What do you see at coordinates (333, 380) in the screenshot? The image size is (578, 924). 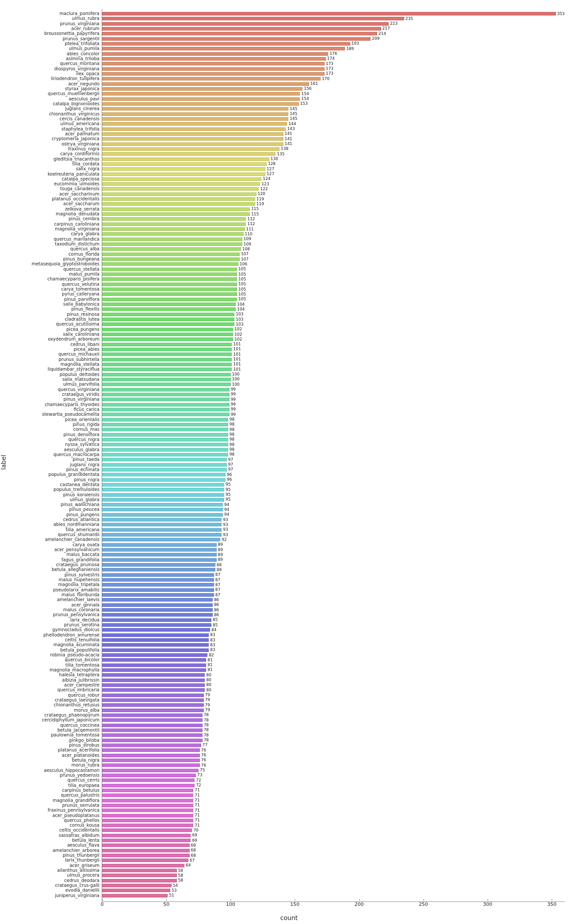 I see `bar-row: salix_matsudana100` at bounding box center [333, 380].